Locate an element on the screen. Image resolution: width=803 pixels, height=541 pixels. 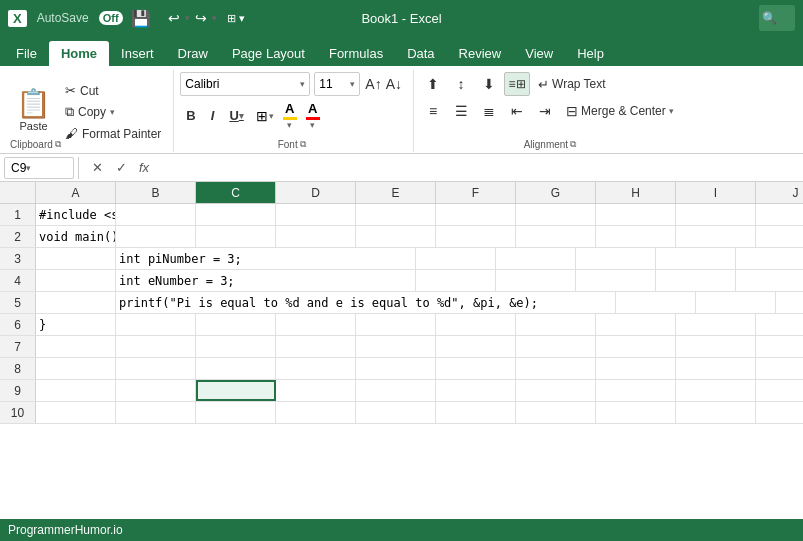
cell-i9 is located at coordinates (716, 390).